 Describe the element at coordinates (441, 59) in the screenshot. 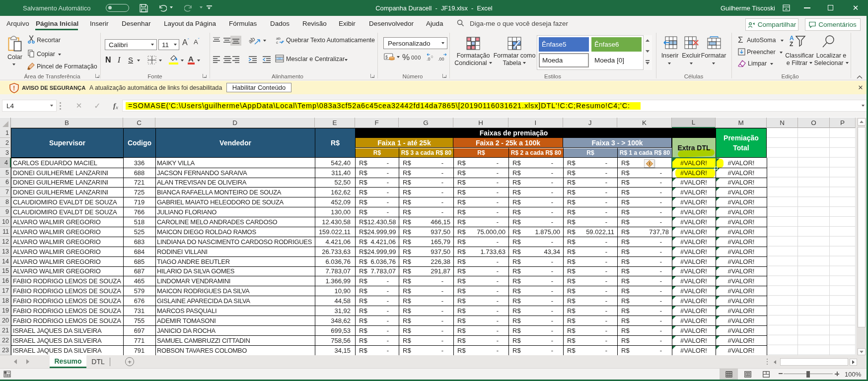

I see `svg-text: .00` at that location.